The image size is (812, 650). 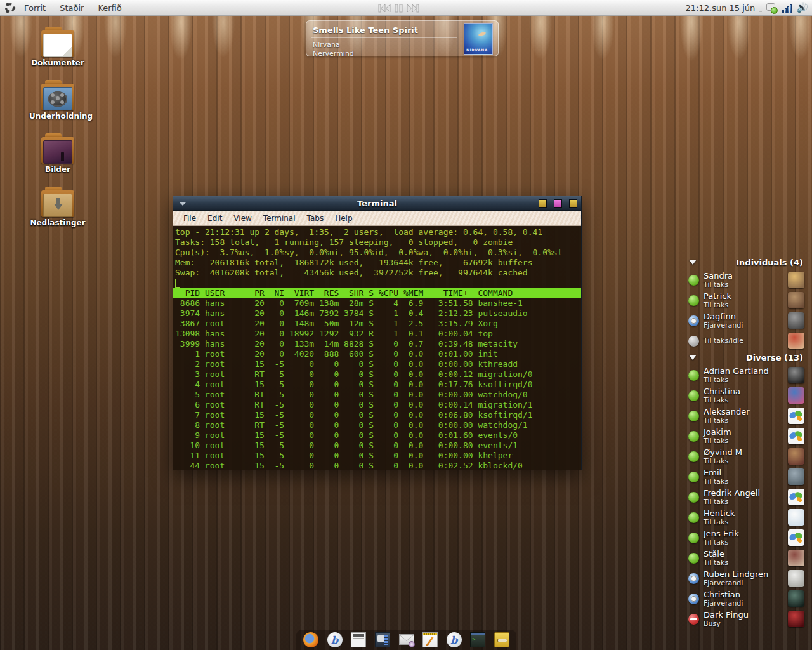 What do you see at coordinates (377, 203) in the screenshot?
I see `terminal-titlebar: Terminal` at bounding box center [377, 203].